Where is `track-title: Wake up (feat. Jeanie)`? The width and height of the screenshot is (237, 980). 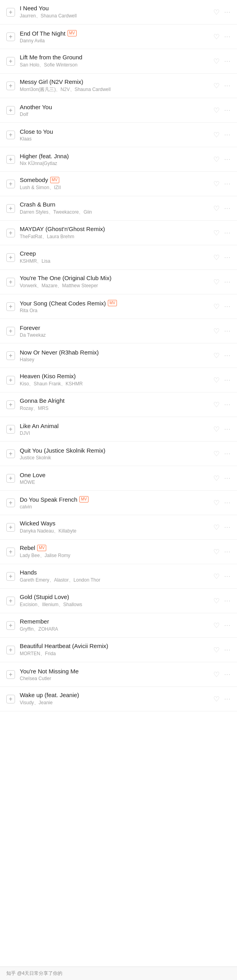 track-title: Wake up (feat. Jeanie) is located at coordinates (115, 695).